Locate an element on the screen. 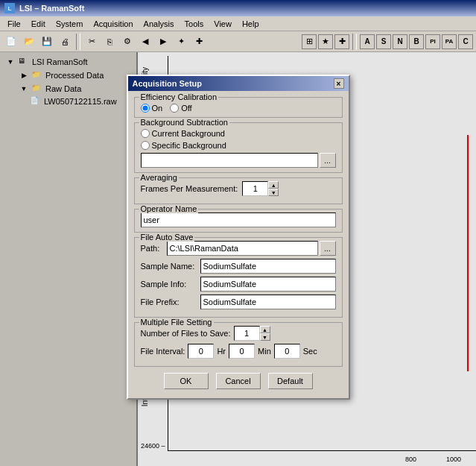 This screenshot has width=476, height=466. cut-button: ✂ is located at coordinates (92, 42).